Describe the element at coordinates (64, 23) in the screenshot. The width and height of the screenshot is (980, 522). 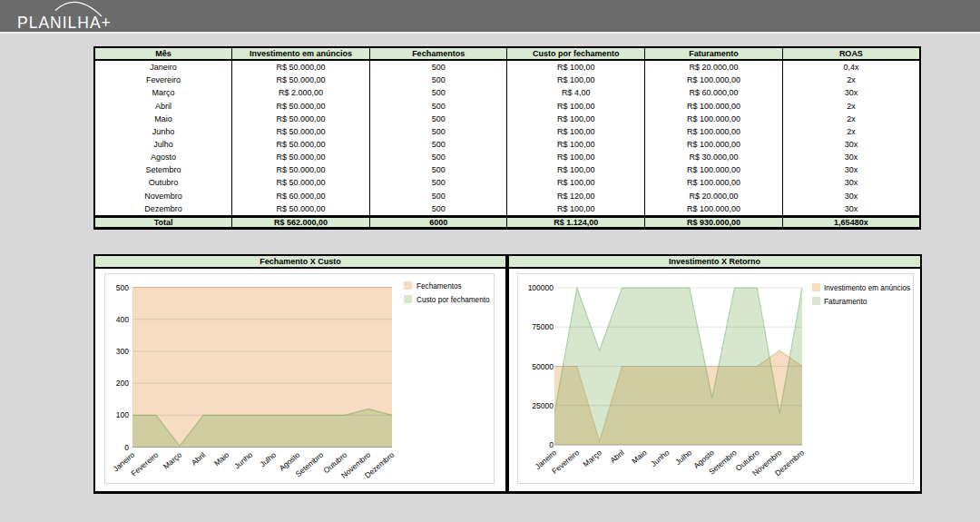
I see `svg-text: PLANILHA+` at that location.